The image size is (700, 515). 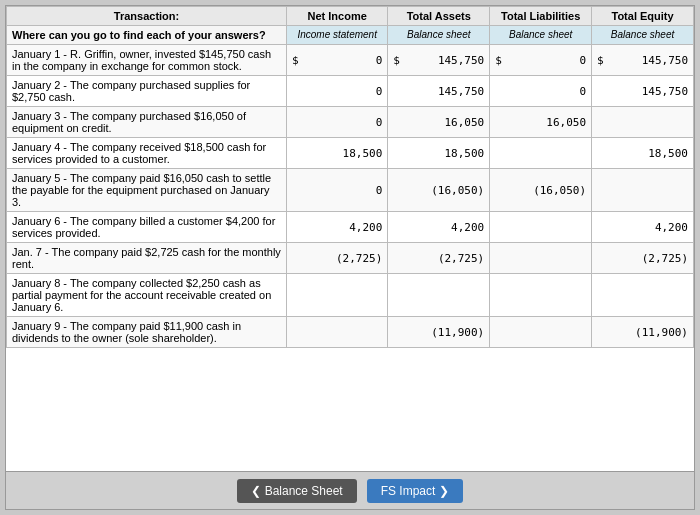 What do you see at coordinates (439, 332) in the screenshot?
I see `total-assets-cell: (11,900)` at bounding box center [439, 332].